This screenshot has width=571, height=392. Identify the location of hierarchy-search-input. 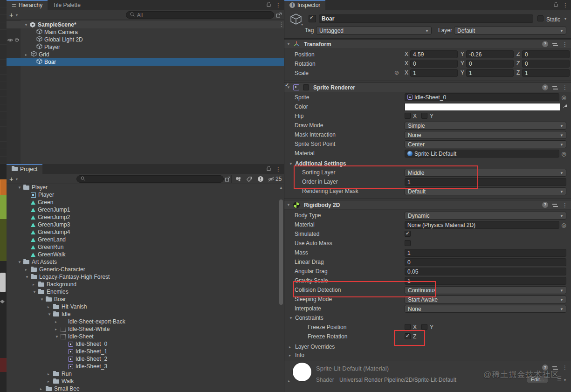
(204, 15).